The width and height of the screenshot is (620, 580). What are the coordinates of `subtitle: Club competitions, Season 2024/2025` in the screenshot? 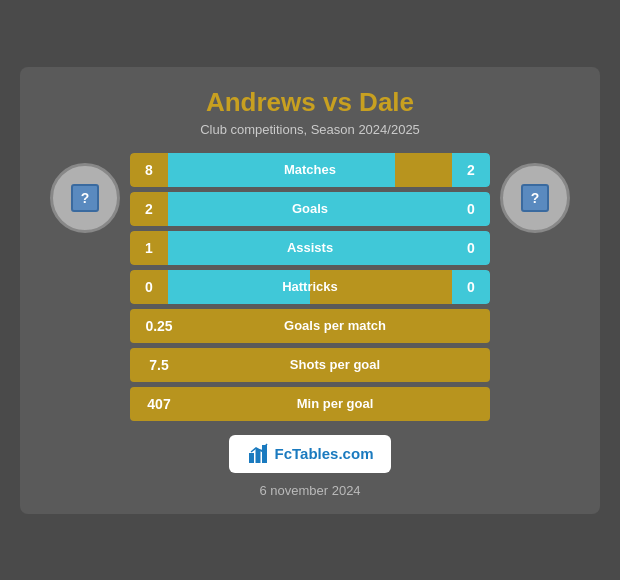 It's located at (310, 130).